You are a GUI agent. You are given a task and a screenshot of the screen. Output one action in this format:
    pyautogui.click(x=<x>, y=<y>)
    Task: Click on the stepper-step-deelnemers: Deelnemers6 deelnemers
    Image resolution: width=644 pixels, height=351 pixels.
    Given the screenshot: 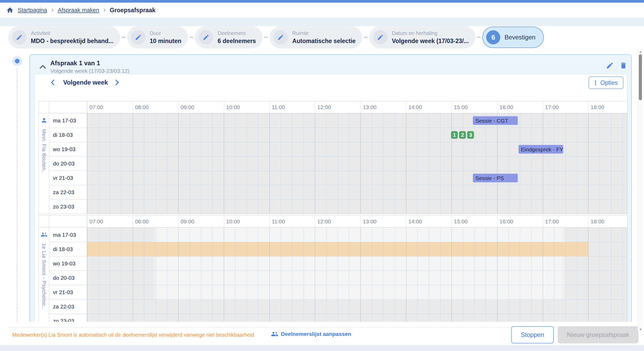 What is the action you would take?
    pyautogui.click(x=229, y=37)
    